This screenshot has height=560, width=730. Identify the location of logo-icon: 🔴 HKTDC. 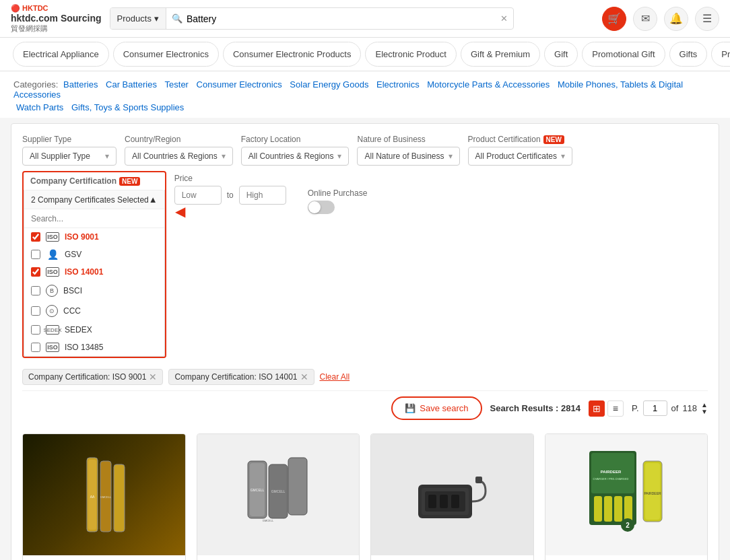
(30, 8).